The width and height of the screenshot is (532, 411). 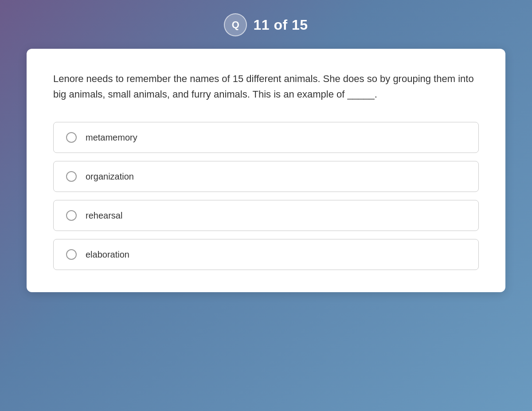 I want to click on q-icon: Q, so click(x=235, y=25).